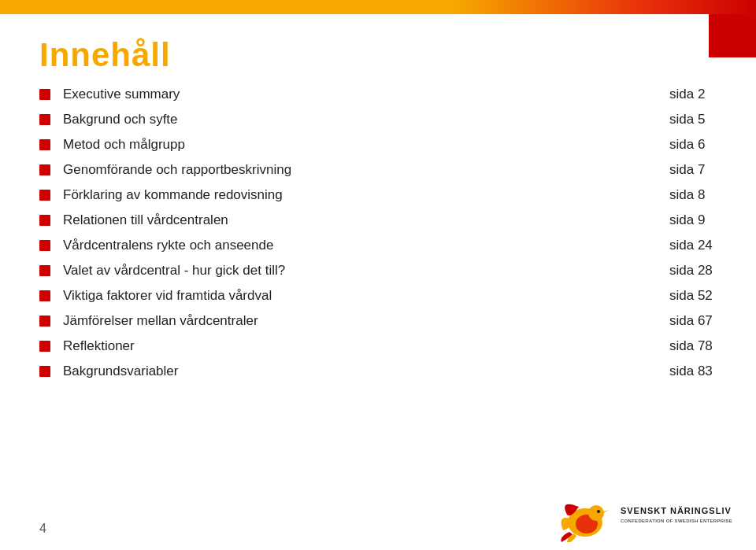 The width and height of the screenshot is (756, 550). Describe the element at coordinates (358, 321) in the screenshot. I see `toc-label: Jämförelser mellan vårdcentraler` at that location.